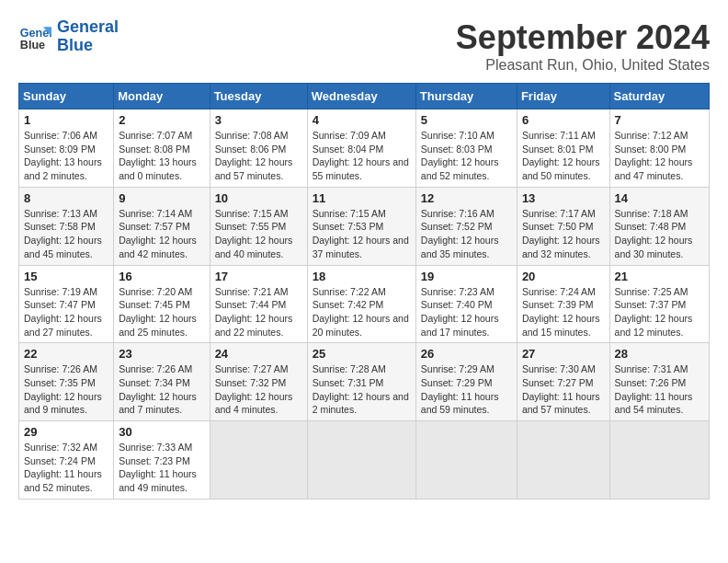  Describe the element at coordinates (259, 390) in the screenshot. I see `day-sun-info: Sunrise: 7:27 AMSunset: 7:32 PMDaylight:…` at that location.